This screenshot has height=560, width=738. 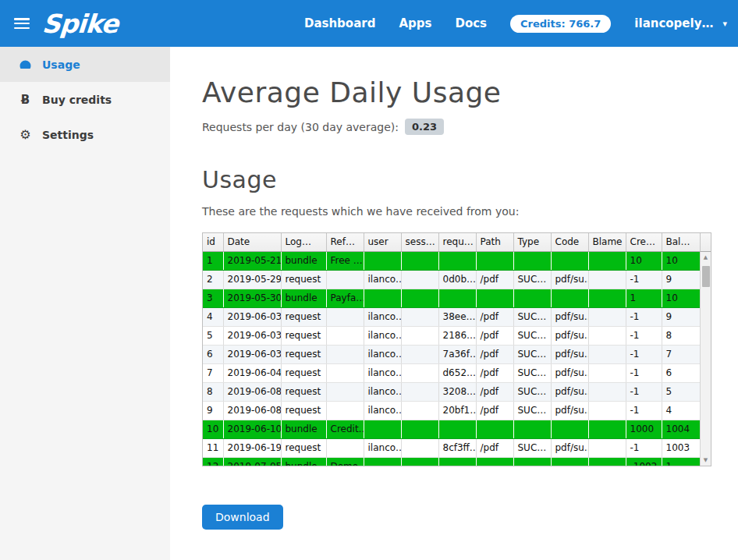 What do you see at coordinates (382, 242) in the screenshot?
I see `column-header: user` at bounding box center [382, 242].